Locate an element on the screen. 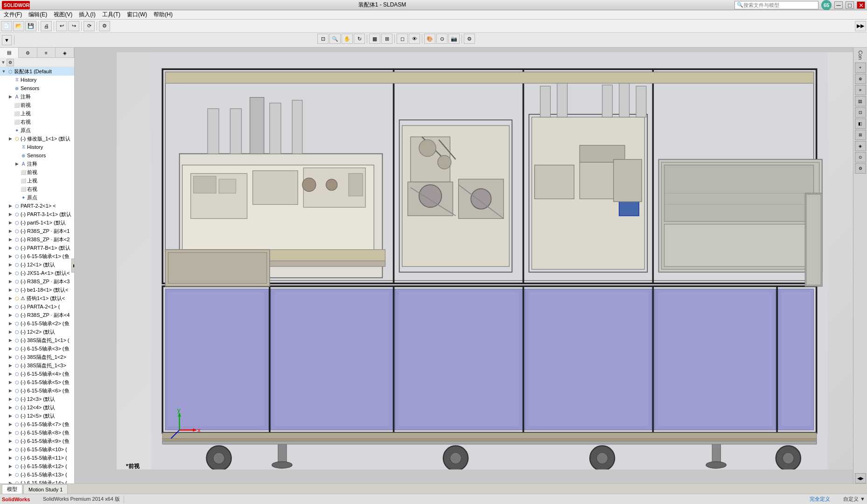  redo-button: ↪ is located at coordinates (74, 26).